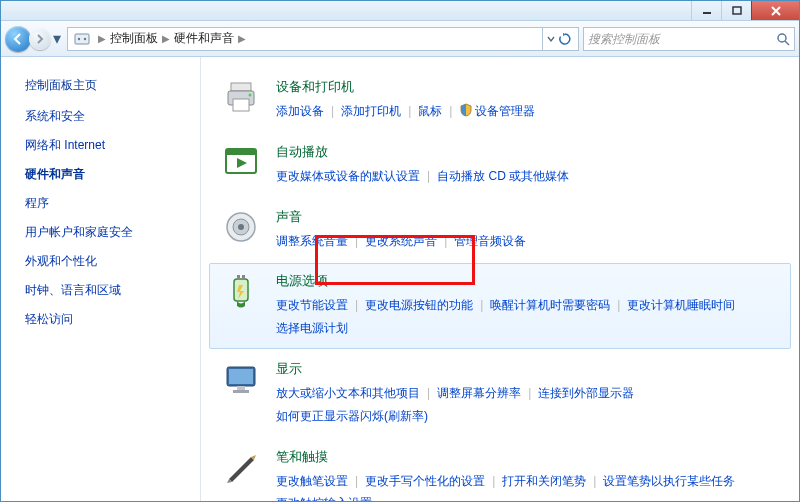 This screenshot has height=502, width=800. I want to click on sidebar-title: 控制面板主页, so click(106, 86).